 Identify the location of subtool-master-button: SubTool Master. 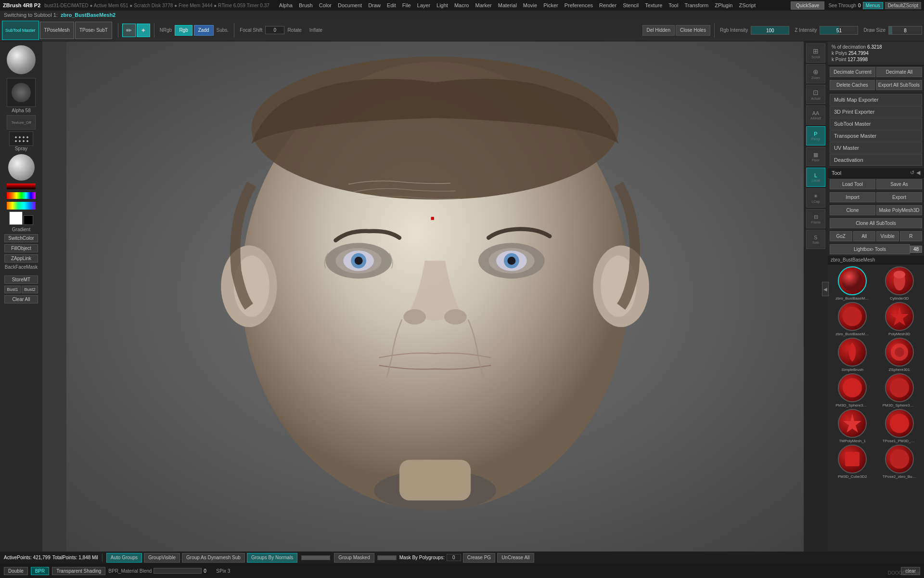
(20, 30).